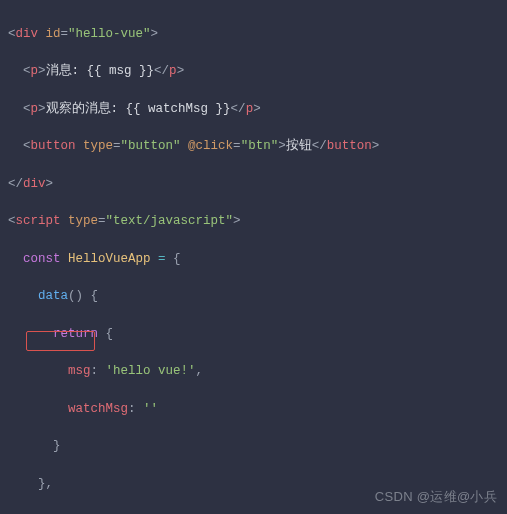 The width and height of the screenshot is (507, 514). Describe the element at coordinates (254, 146) in the screenshot. I see `code-line: <button type="button" @click="btn">按钮</b…` at that location.